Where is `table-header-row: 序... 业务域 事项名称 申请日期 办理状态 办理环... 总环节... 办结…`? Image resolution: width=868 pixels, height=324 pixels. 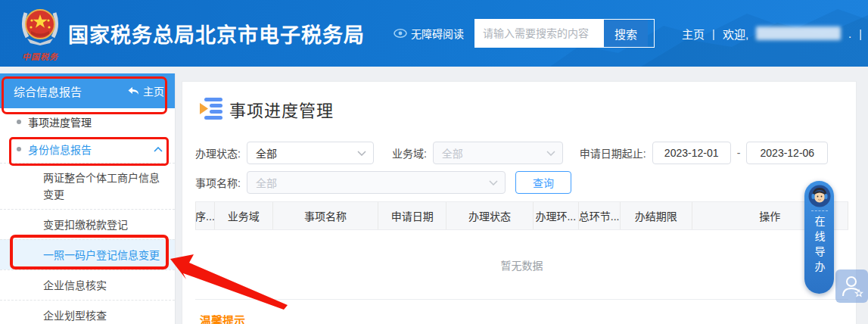
table-header-row: 序... 业务域 事项名称 申请日期 办理状态 办理环... 总环节... 办结… is located at coordinates (522, 216).